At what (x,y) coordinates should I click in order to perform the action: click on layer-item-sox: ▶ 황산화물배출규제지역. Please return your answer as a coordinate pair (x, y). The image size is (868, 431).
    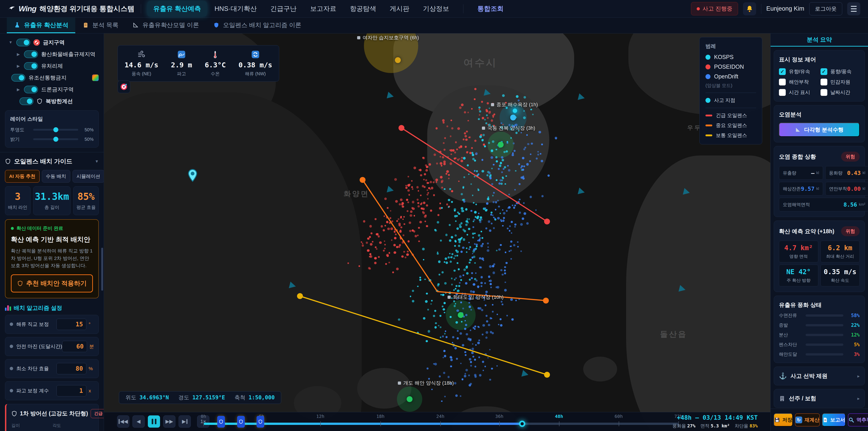
    Looking at the image, I should click on (52, 54).